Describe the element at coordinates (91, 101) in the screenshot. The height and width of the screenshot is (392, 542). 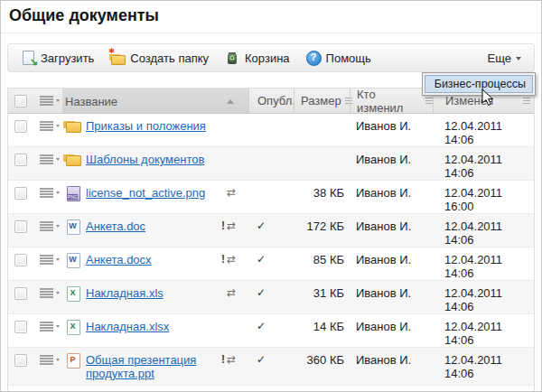
I see `column-header-name-label: Название` at that location.